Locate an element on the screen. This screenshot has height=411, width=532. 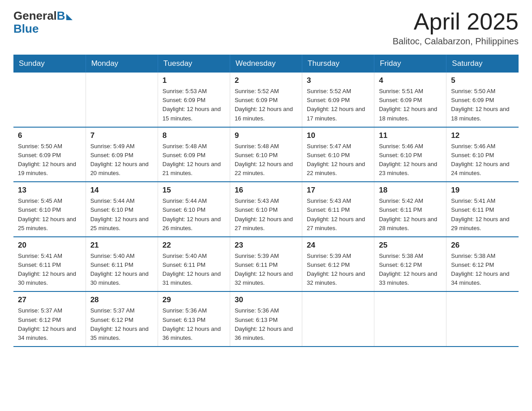
logo-blue-label: Blue is located at coordinates (26, 29).